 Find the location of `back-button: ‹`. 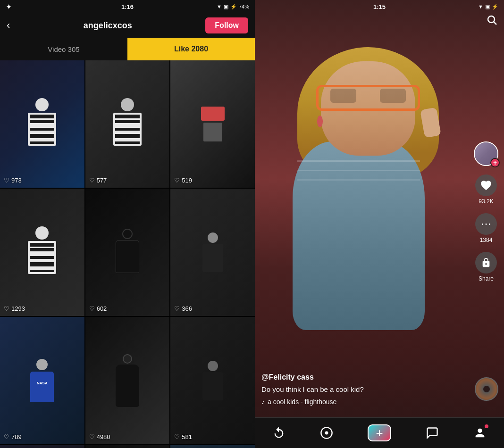

back-button: ‹ is located at coordinates (8, 25).